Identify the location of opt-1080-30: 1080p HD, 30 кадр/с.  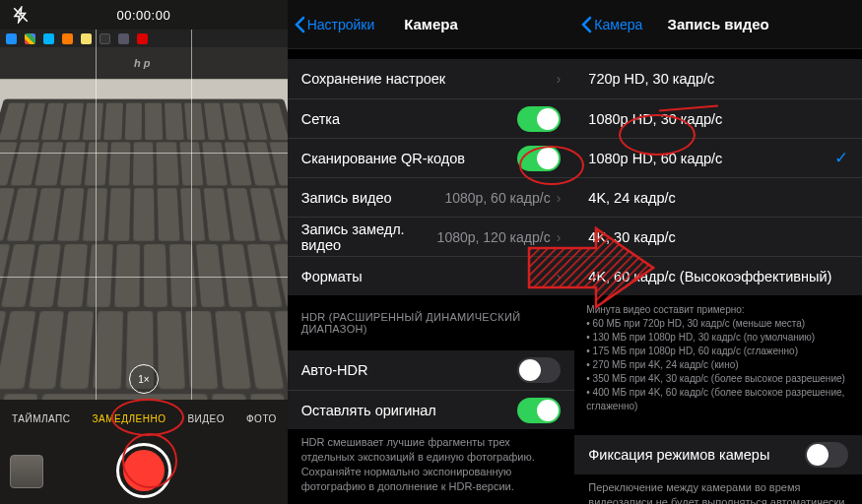
(718, 118).